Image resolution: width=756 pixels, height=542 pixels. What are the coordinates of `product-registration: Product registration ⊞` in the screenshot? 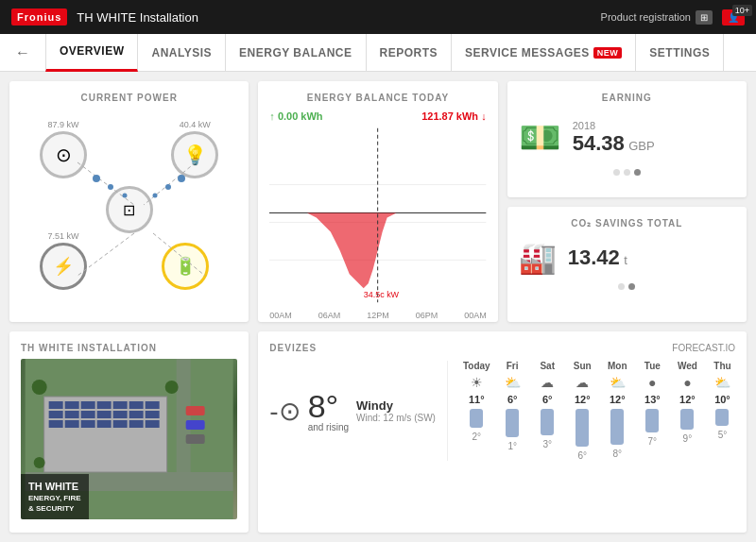 It's located at (657, 17).